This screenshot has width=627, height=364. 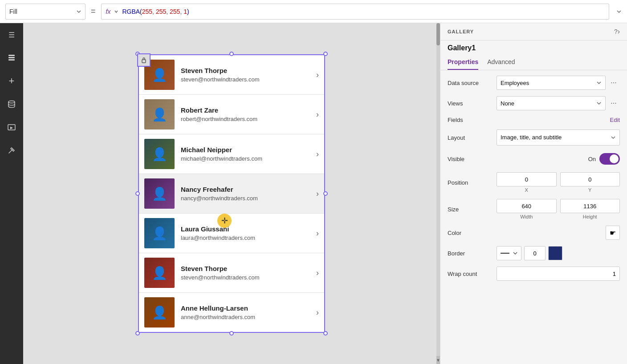 I want to click on data-source-dropdown: Employees, so click(x=551, y=83).